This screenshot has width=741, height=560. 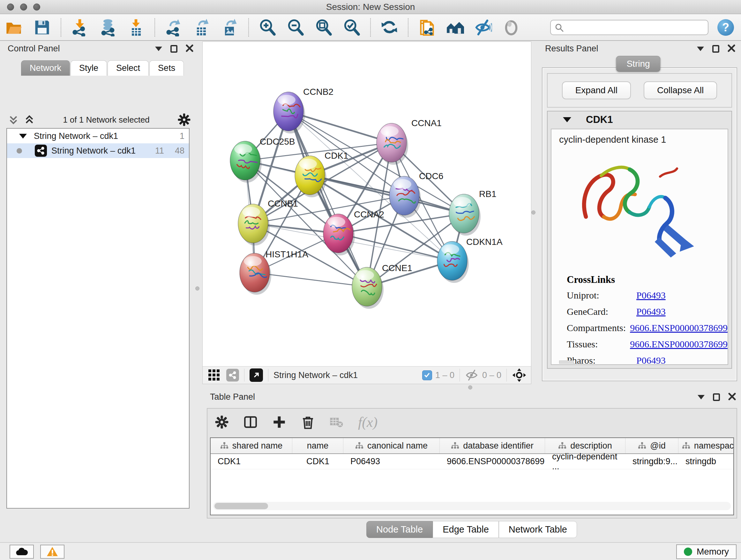 What do you see at coordinates (470, 260) in the screenshot?
I see `network-node-CDKN1A: CDKN1A` at bounding box center [470, 260].